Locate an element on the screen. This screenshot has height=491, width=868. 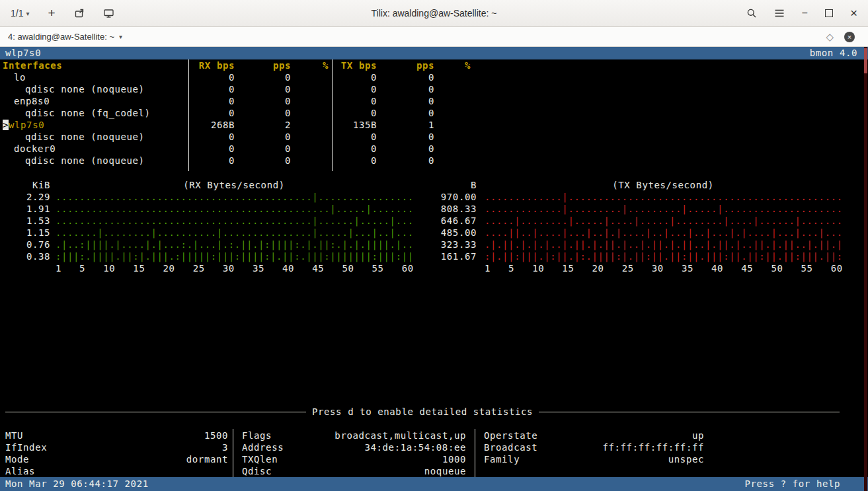
hamburger-menu-icon is located at coordinates (779, 13).